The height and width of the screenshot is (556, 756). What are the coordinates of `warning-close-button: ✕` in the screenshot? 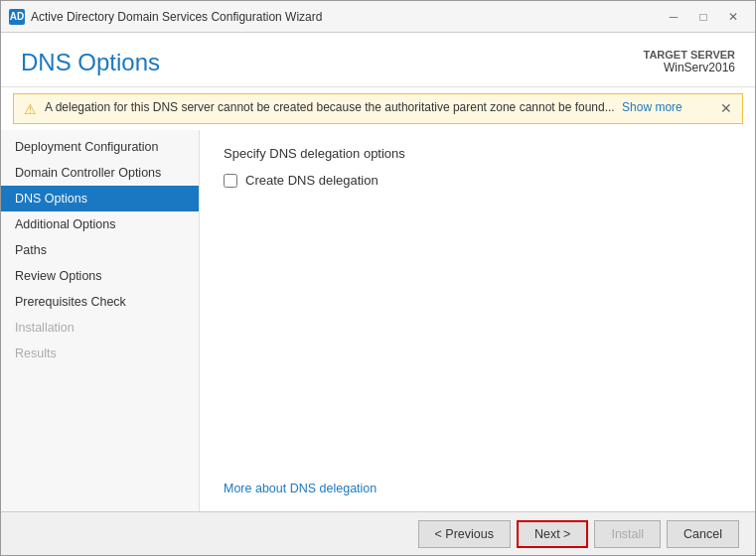 It's located at (726, 108).